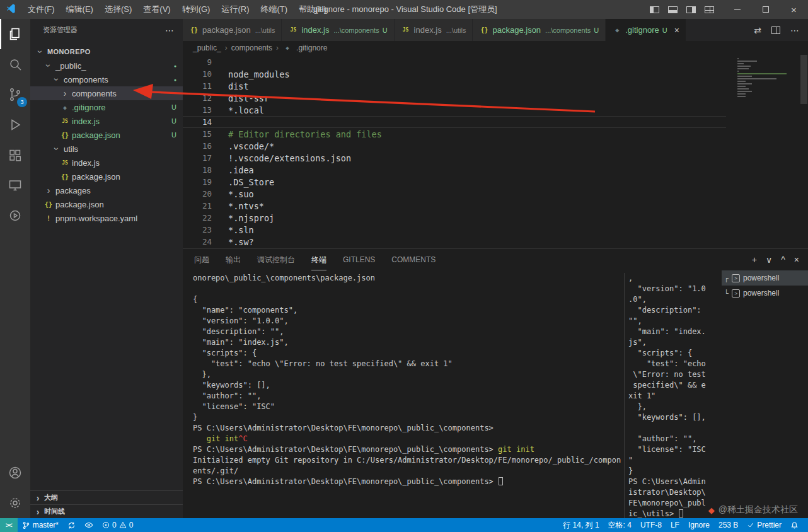 The image size is (808, 532). I want to click on breadcrumb-item-components: components, so click(252, 48).